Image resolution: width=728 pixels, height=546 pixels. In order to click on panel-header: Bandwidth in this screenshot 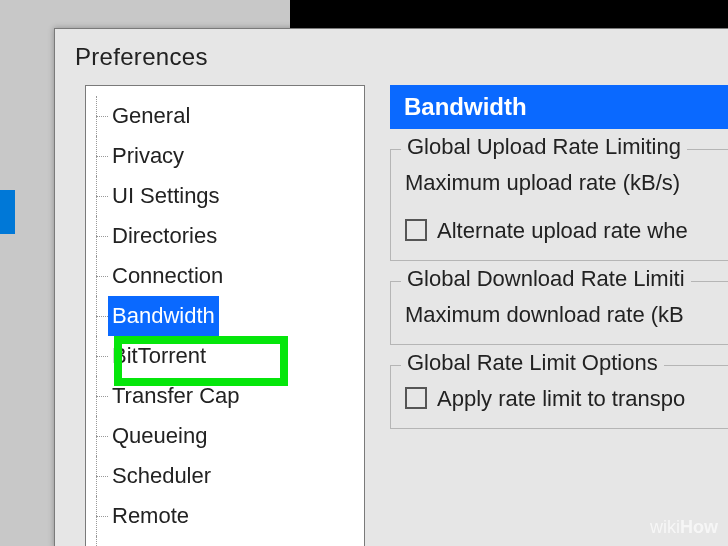, I will do `click(559, 107)`.